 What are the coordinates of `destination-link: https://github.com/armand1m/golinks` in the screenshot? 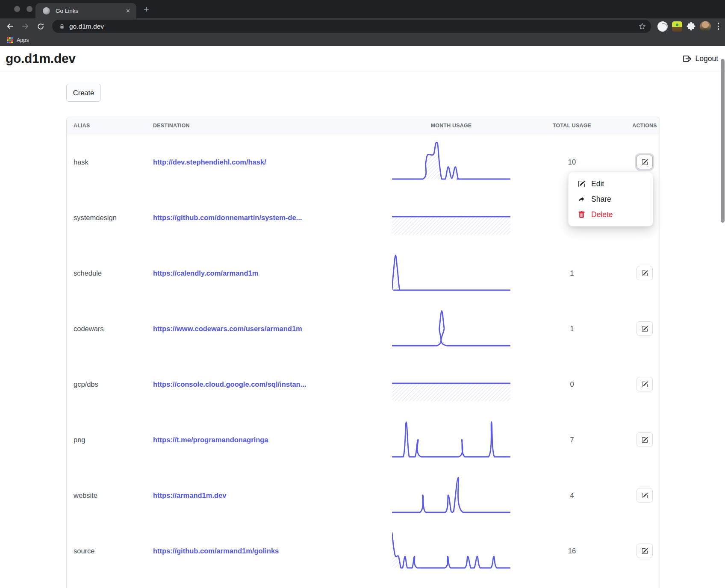 It's located at (216, 551).